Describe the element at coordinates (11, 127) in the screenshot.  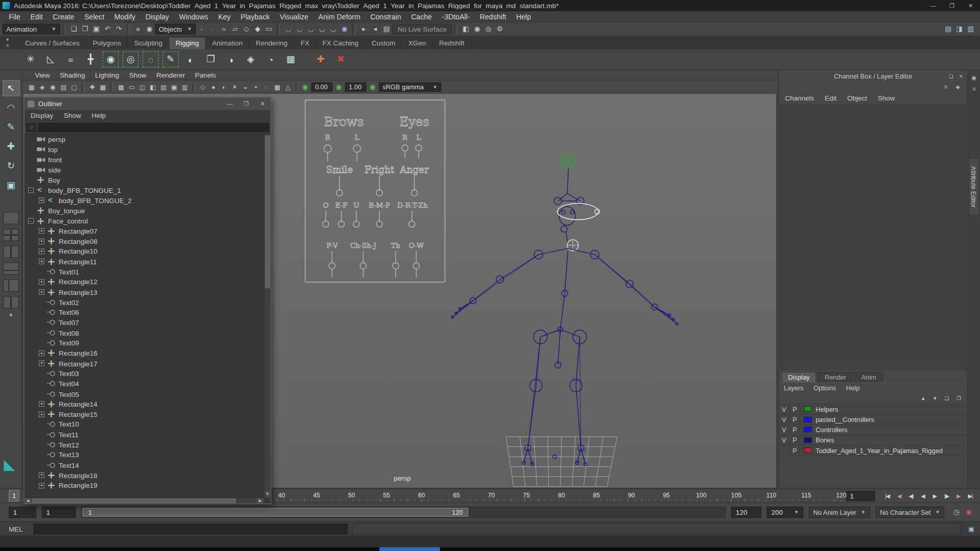
I see `paint-select-tool: ✎` at that location.